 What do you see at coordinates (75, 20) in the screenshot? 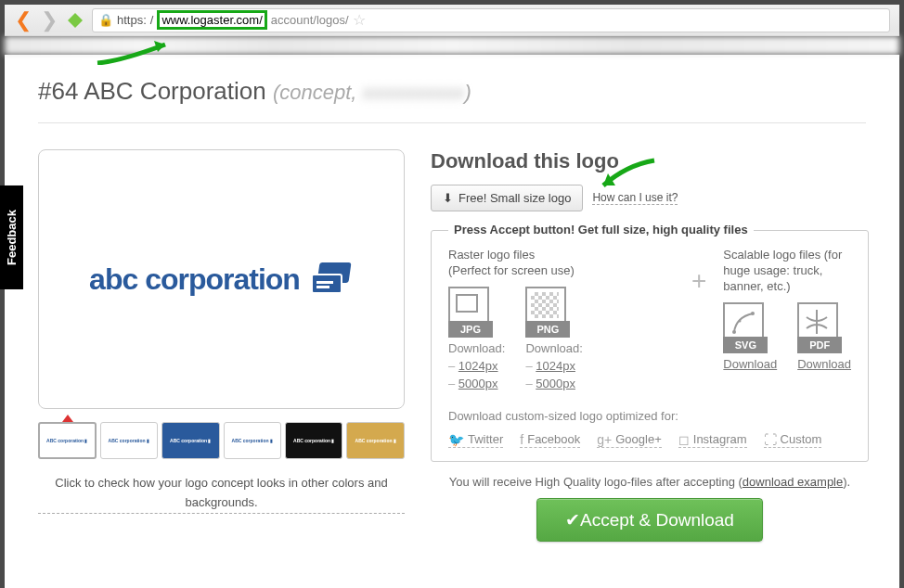
I see `site-favicon` at bounding box center [75, 20].